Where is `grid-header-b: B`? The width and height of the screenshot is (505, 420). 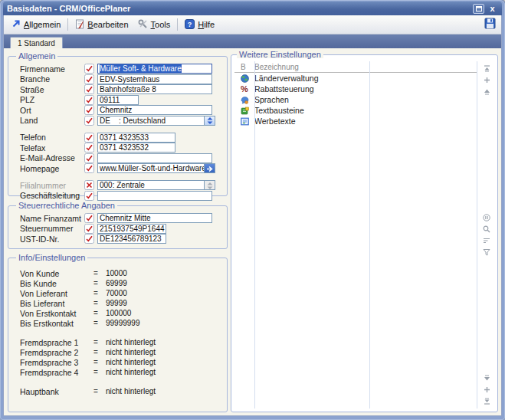 grid-header-b: B is located at coordinates (244, 67).